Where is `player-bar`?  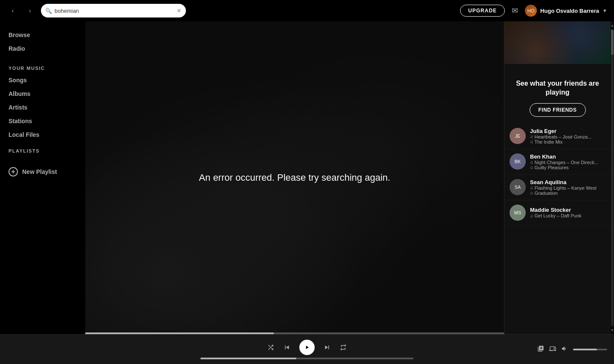
player-bar is located at coordinates (307, 349).